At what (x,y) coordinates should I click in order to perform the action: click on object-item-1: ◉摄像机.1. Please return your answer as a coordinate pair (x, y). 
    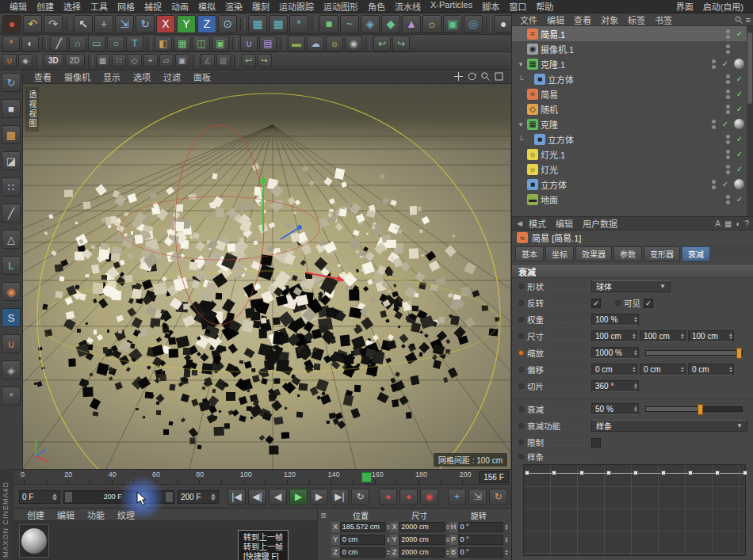
    Looking at the image, I should click on (629, 49).